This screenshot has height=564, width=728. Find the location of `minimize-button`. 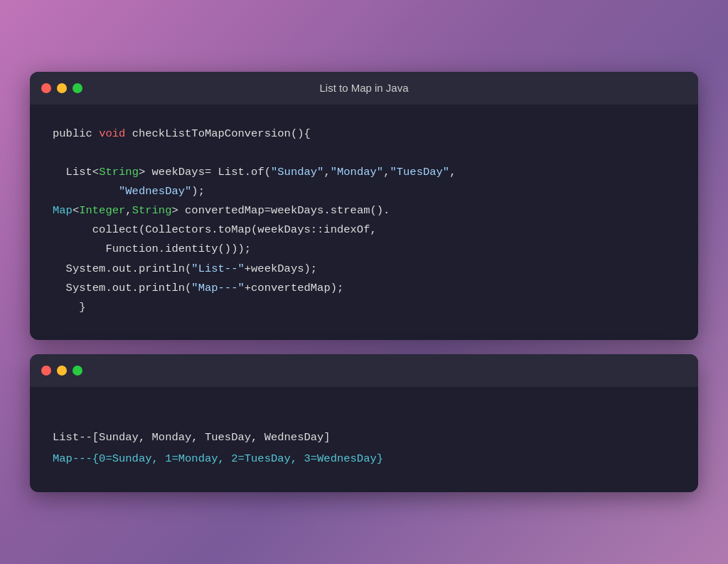

minimize-button is located at coordinates (62, 88).